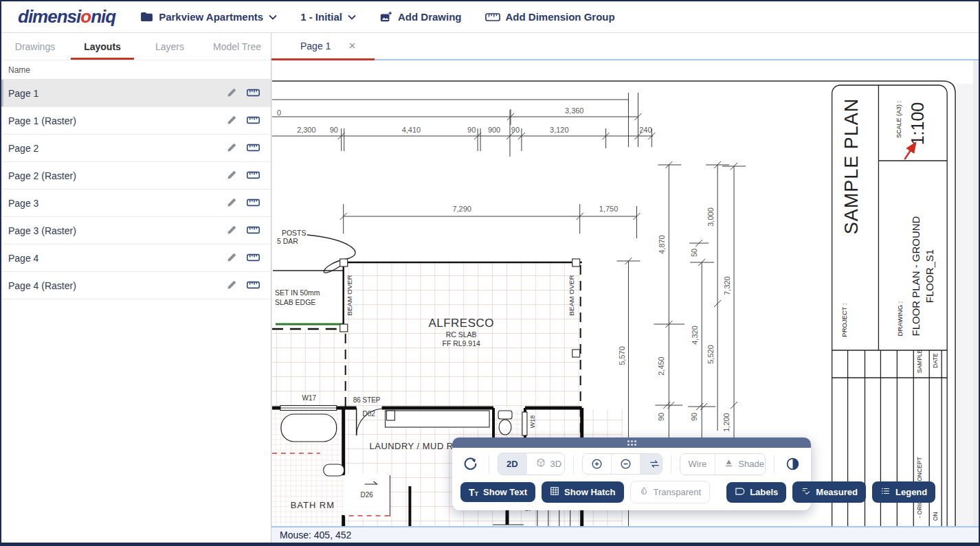  I want to click on legend-label: Legend, so click(911, 492).